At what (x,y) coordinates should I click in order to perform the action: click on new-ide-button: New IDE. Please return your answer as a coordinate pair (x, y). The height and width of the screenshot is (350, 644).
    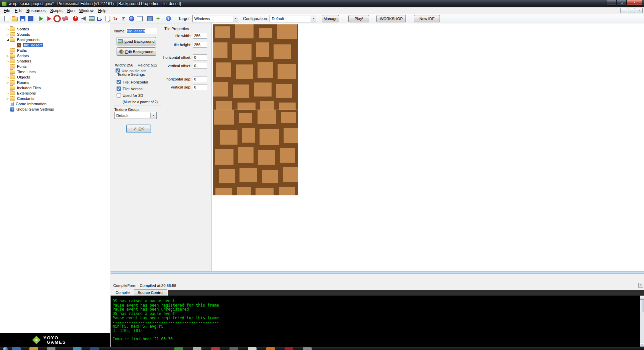
    Looking at the image, I should click on (427, 19).